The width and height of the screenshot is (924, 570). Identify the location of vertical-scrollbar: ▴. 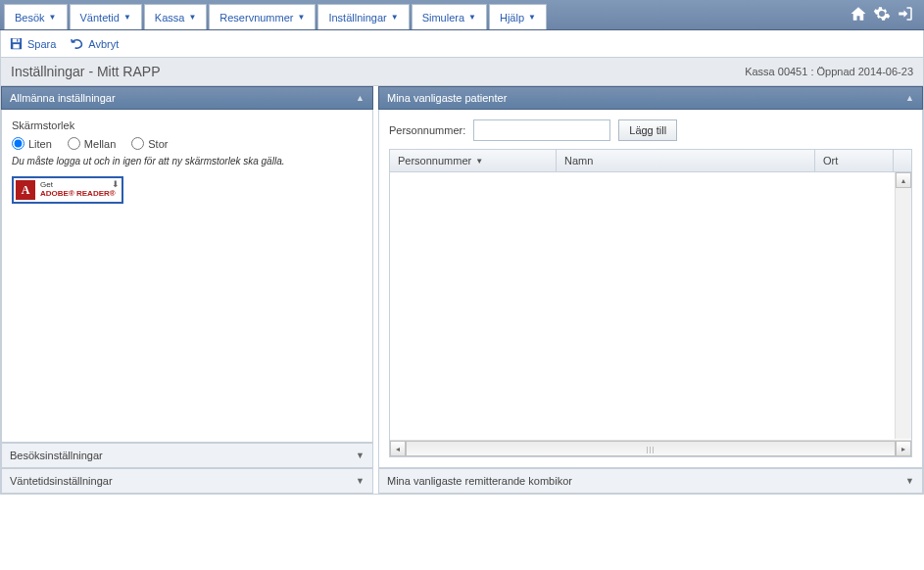
(903, 306).